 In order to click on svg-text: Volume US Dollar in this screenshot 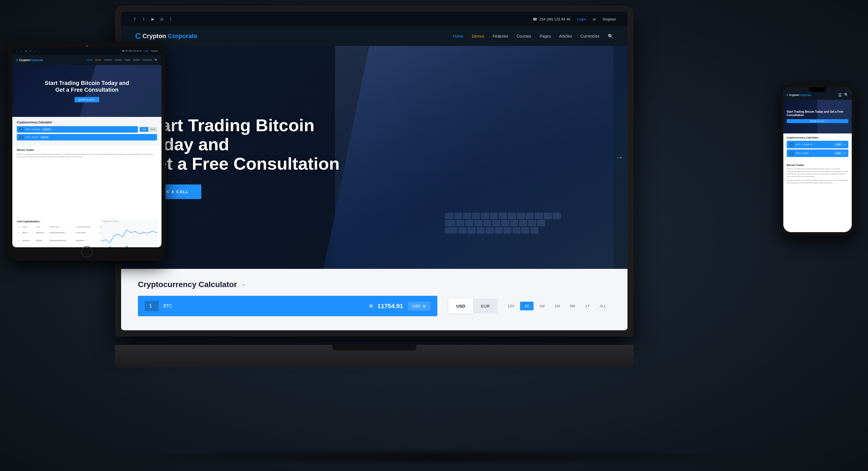, I will do `click(111, 221)`.